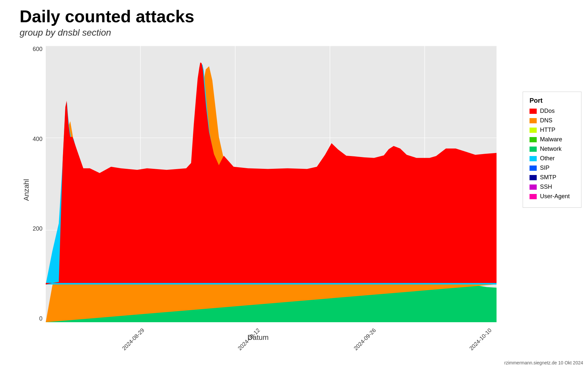 The height and width of the screenshot is (368, 588). What do you see at coordinates (552, 149) in the screenshot?
I see `legend-item-network: Network` at bounding box center [552, 149].